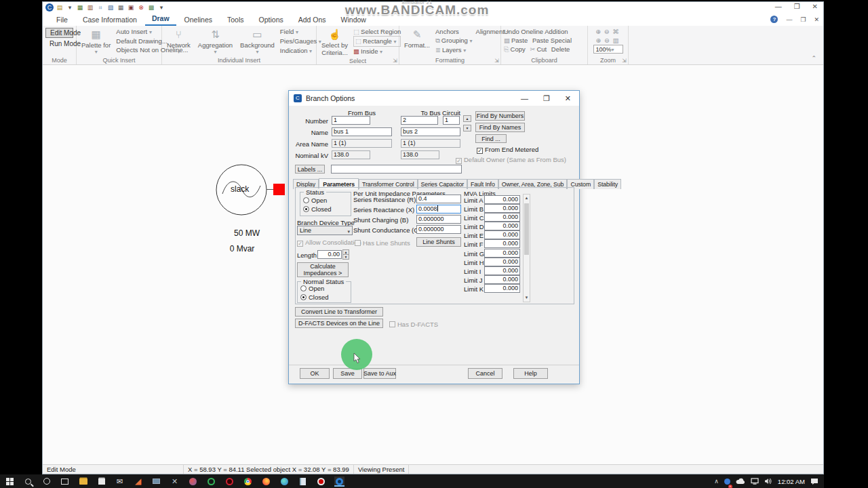 Image resolution: width=868 pixels, height=488 pixels. What do you see at coordinates (526, 229) in the screenshot?
I see `scrollbar-thumb` at bounding box center [526, 229].